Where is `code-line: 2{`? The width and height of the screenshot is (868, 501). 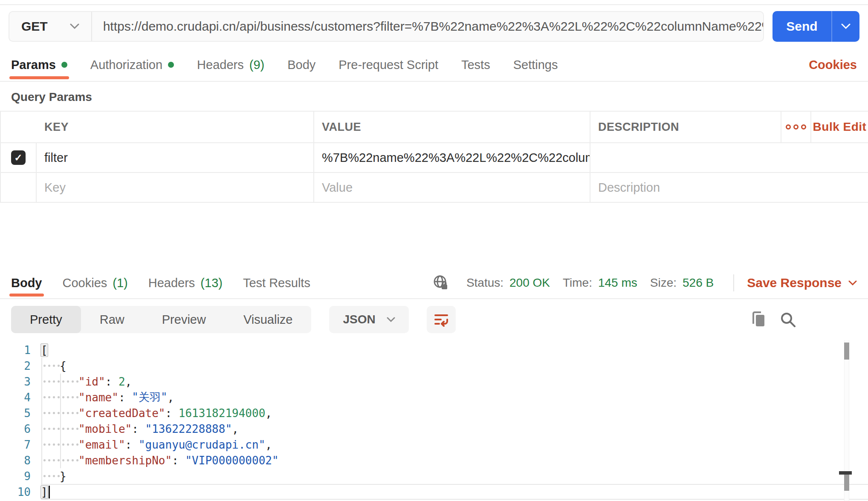
code-line: 2{ is located at coordinates (434, 366).